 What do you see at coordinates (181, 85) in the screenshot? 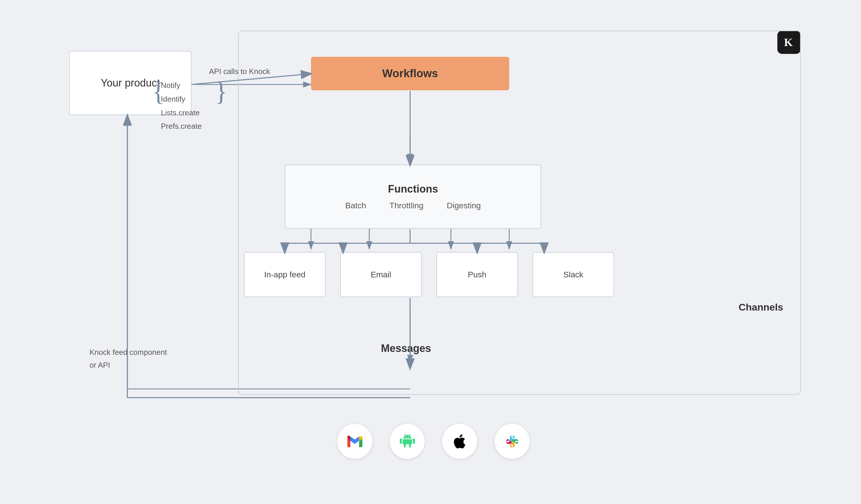
I see `api-item-notify: Notify` at bounding box center [181, 85].